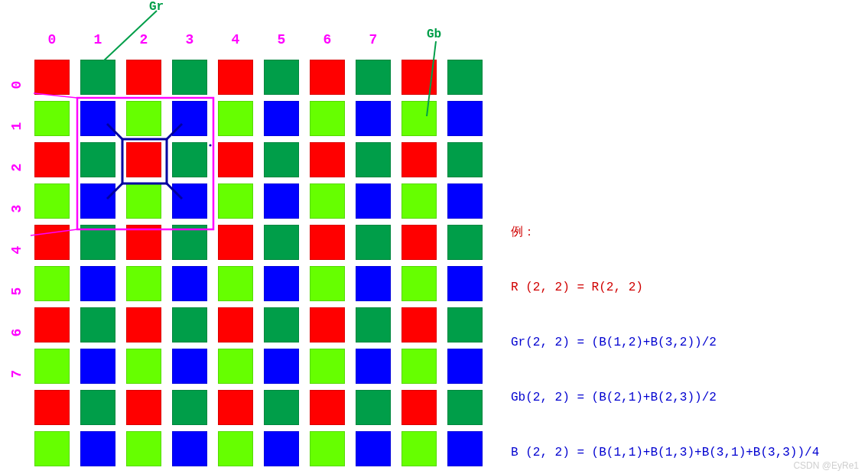  What do you see at coordinates (665, 343) in the screenshot?
I see `formula-gr: Gr(2, 2) = (B(1,2)+B(3,2))/2` at bounding box center [665, 343].